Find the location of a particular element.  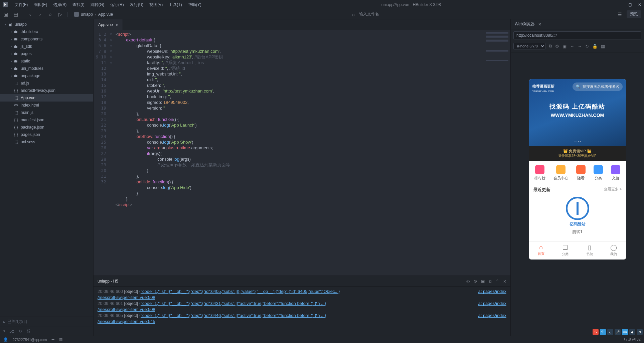

nav-cell-rank: 排行榜 is located at coordinates (540, 173).